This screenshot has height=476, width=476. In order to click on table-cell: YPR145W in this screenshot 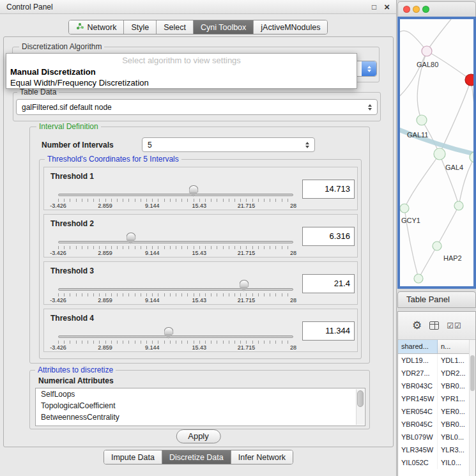, I will do `click(418, 399)`.